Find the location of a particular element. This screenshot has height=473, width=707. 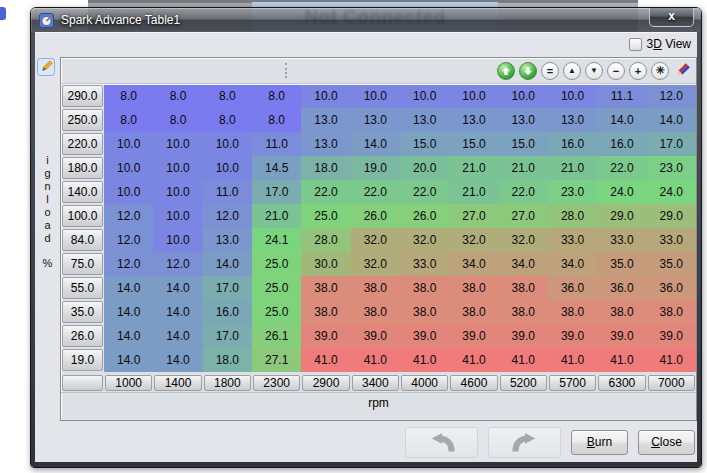

col-header-cell: 1800 is located at coordinates (228, 383).